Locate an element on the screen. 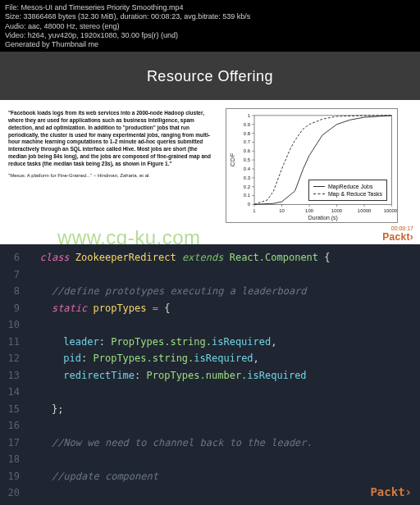 The image size is (420, 505). code-line: 11 leader: PropTypes.string.isRequired, is located at coordinates (210, 343).